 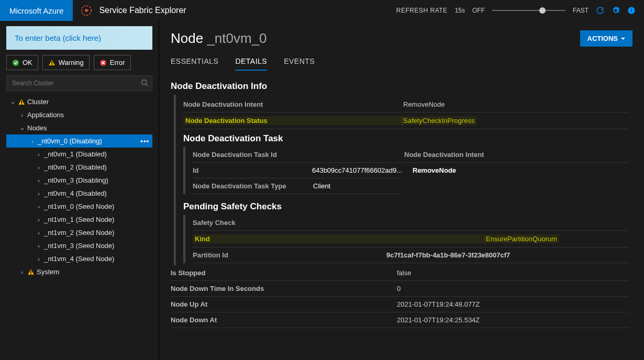 I want to click on task-col-header: Node Deactivation Intent, so click(x=444, y=155).